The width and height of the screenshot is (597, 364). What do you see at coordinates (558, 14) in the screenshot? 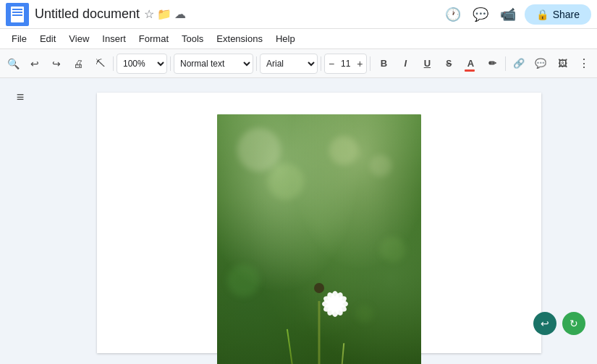
I see `share-button: 🔒 Share` at bounding box center [558, 14].